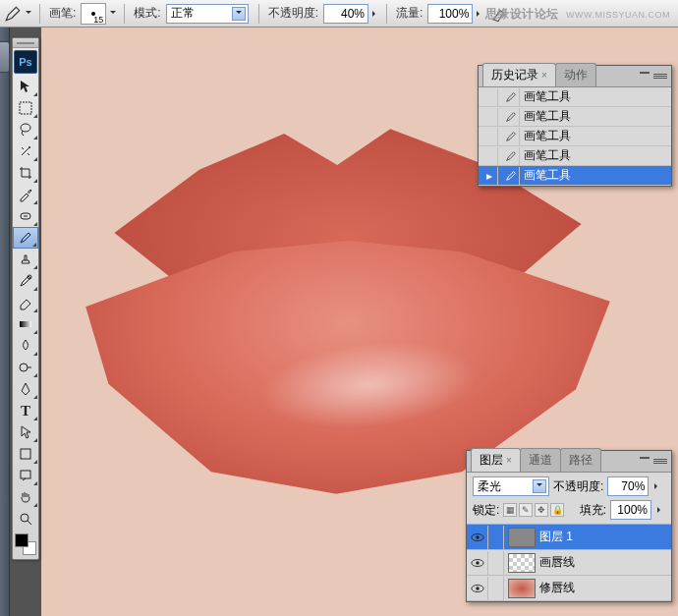 Image resolution: width=678 pixels, height=616 pixels. Describe the element at coordinates (26, 195) in the screenshot. I see `eyedropper-tool` at that location.